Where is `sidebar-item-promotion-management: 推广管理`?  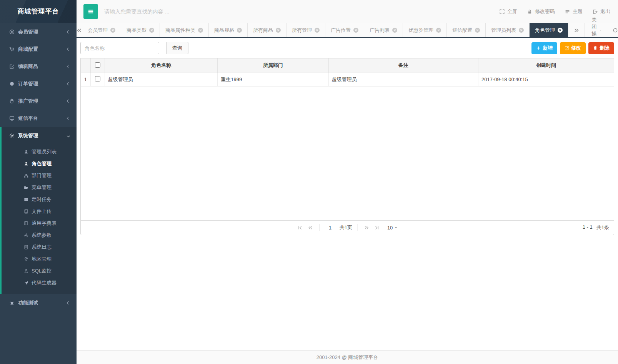 sidebar-item-promotion-management: 推广管理 is located at coordinates (38, 101).